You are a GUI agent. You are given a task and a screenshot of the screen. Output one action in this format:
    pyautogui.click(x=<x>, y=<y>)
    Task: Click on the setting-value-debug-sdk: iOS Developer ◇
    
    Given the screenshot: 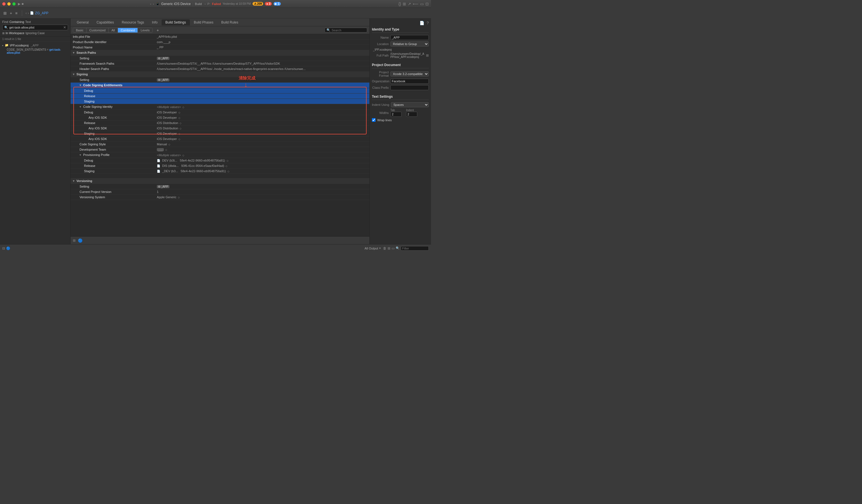 What is the action you would take?
    pyautogui.click(x=262, y=118)
    